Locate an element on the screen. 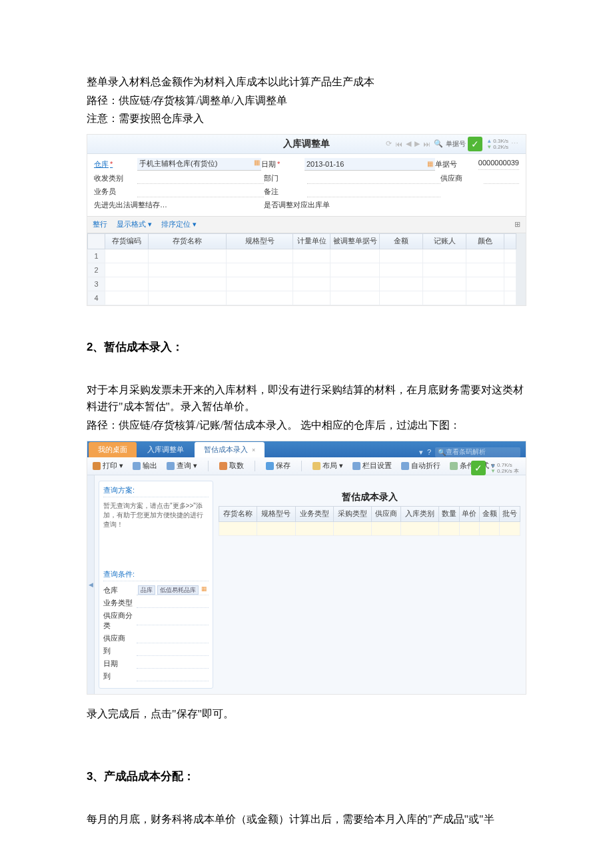 The height and width of the screenshot is (868, 613). first-icon: ⏮ is located at coordinates (398, 144).